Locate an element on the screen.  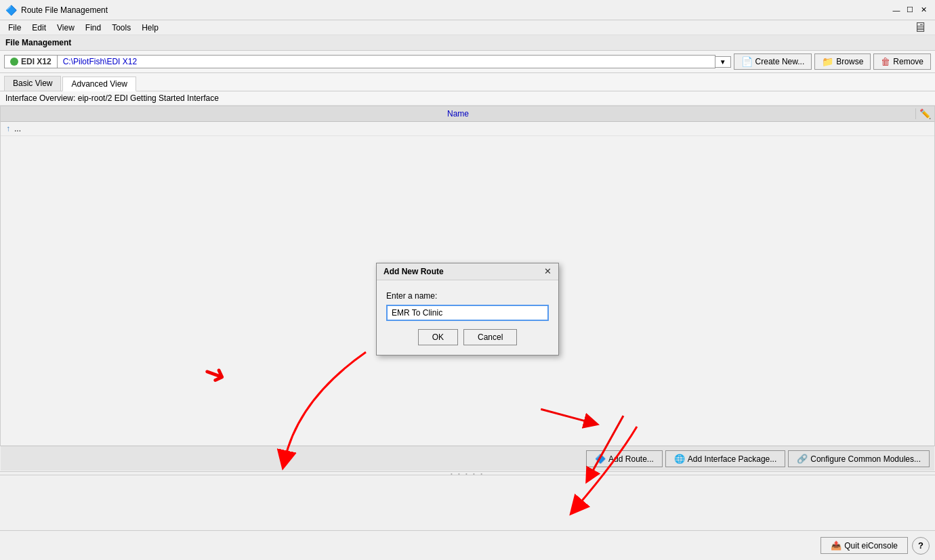
menu-help: Help is located at coordinates (150, 28).